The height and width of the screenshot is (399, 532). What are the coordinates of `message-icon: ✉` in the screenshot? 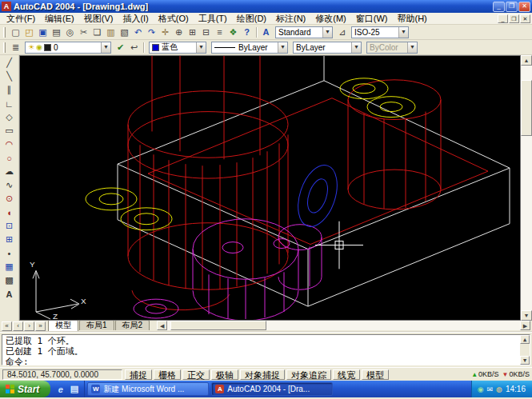 It's located at (490, 389).